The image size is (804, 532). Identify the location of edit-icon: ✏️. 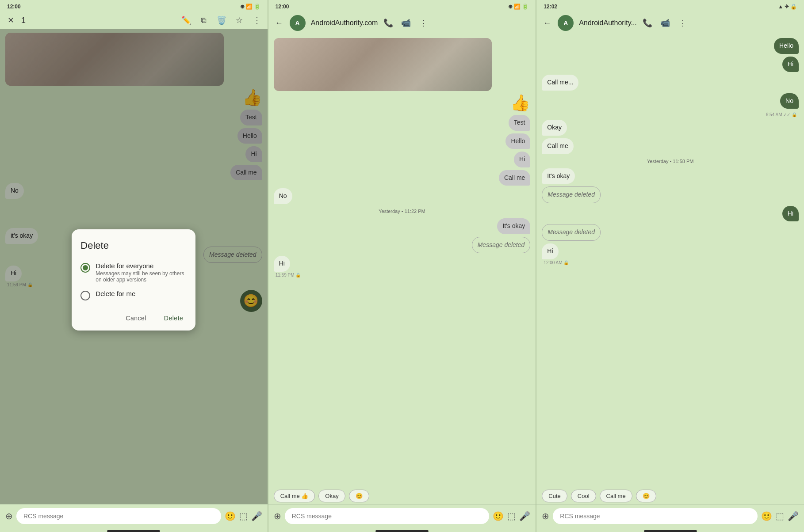
(186, 20).